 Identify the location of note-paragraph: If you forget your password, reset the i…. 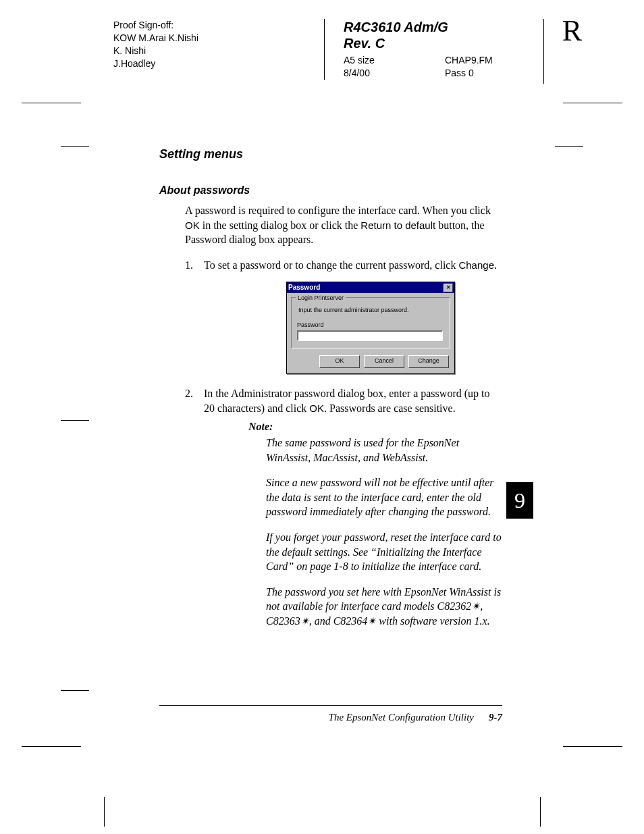
(384, 552).